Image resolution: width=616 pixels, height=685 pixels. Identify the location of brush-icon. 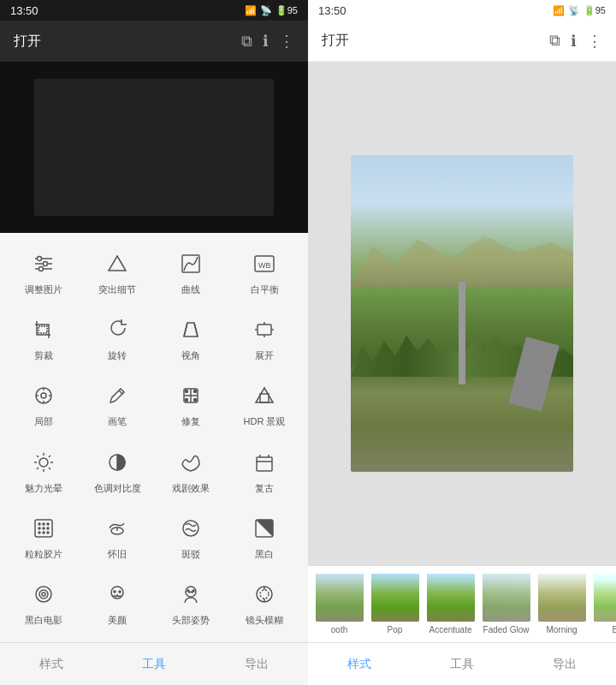
(117, 396).